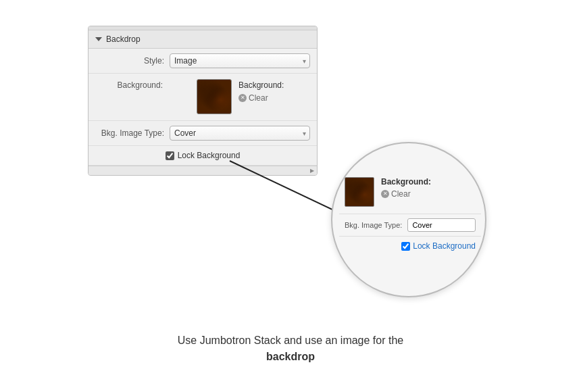  What do you see at coordinates (410, 213) in the screenshot?
I see `zoom-circle-content: Background: ✕ Clear Bkg. Image Type: Loc…` at bounding box center [410, 213].